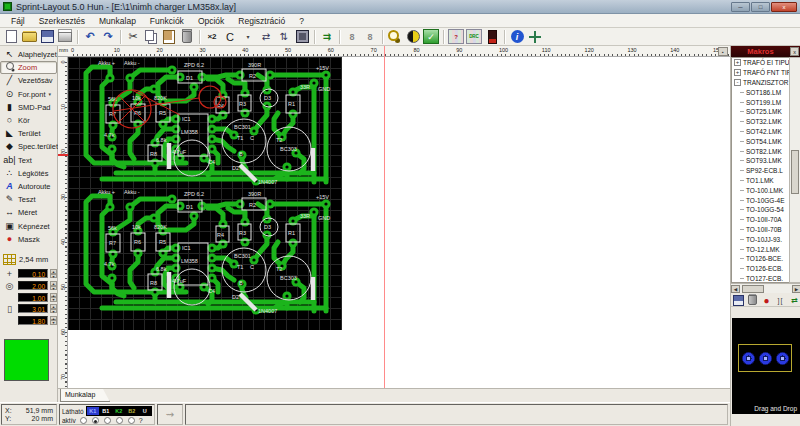 This screenshot has height=426, width=800. What do you see at coordinates (33, 286) in the screenshot?
I see `pad-outer-field: 2.00` at bounding box center [33, 286].